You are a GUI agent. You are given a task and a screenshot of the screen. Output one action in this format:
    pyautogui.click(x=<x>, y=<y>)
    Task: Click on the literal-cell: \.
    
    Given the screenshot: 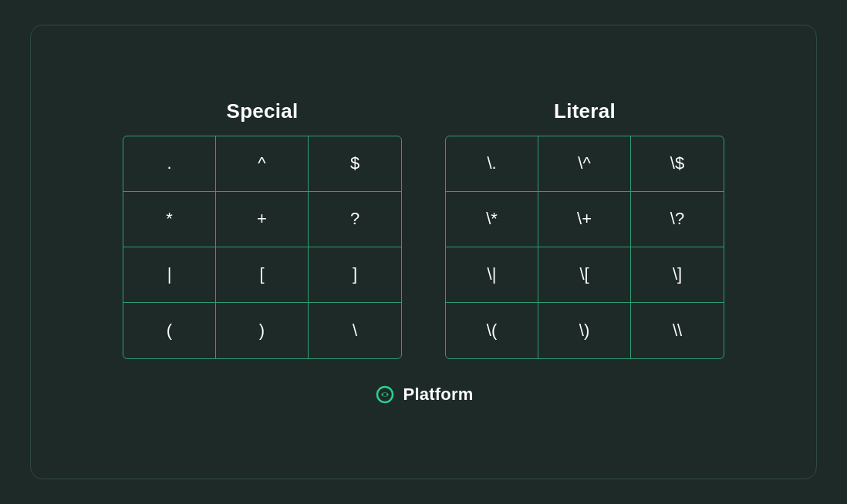 What is the action you would take?
    pyautogui.click(x=492, y=164)
    